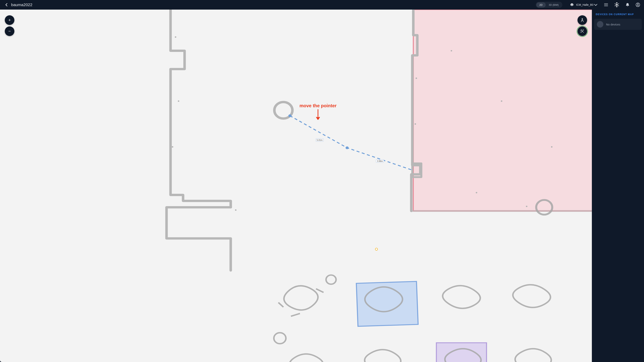 This screenshot has width=644, height=362. What do you see at coordinates (582, 31) in the screenshot?
I see `measure-tool-button` at bounding box center [582, 31].